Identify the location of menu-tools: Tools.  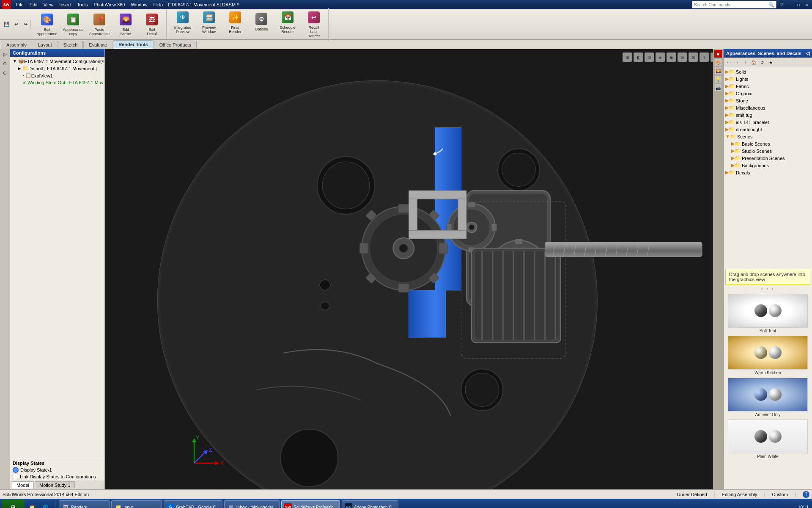
(82, 5).